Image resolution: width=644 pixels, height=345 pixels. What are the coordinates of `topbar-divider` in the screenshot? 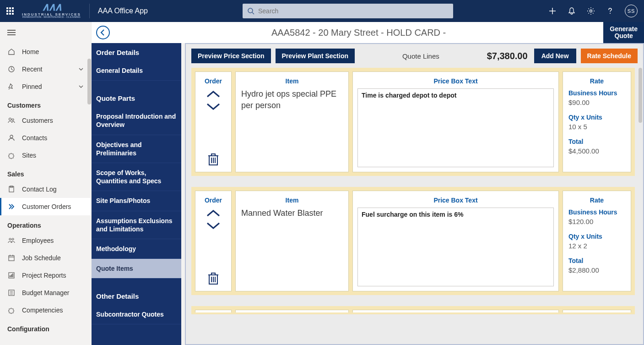 It's located at (90, 11).